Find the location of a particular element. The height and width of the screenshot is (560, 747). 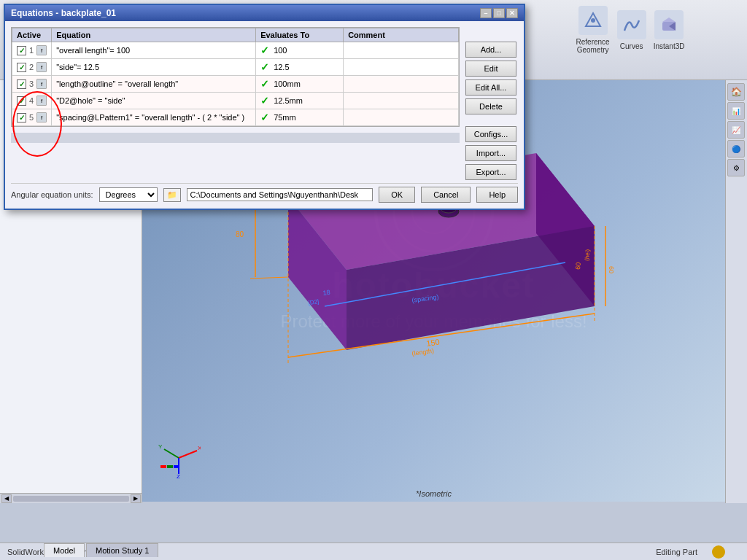

status-tabs: Model Motion Study 1 is located at coordinates (101, 550).